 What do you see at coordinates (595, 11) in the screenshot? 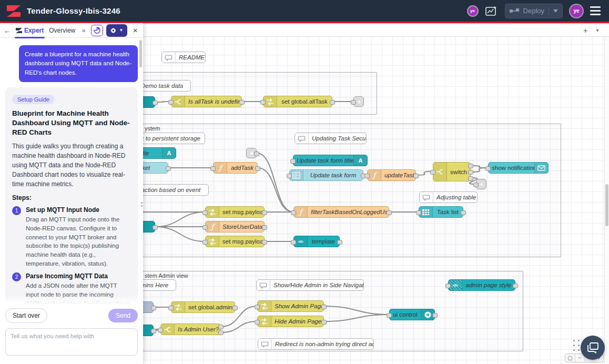
I see `hamburger-menu-icon` at bounding box center [595, 11].